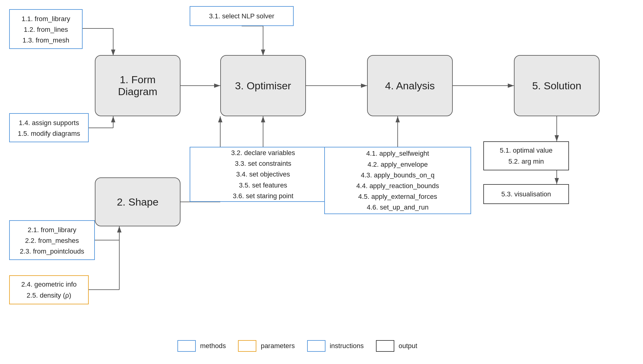 The width and height of the screenshot is (643, 364). What do you see at coordinates (410, 86) in the screenshot?
I see `analysis-node: 4. Analysis` at bounding box center [410, 86].